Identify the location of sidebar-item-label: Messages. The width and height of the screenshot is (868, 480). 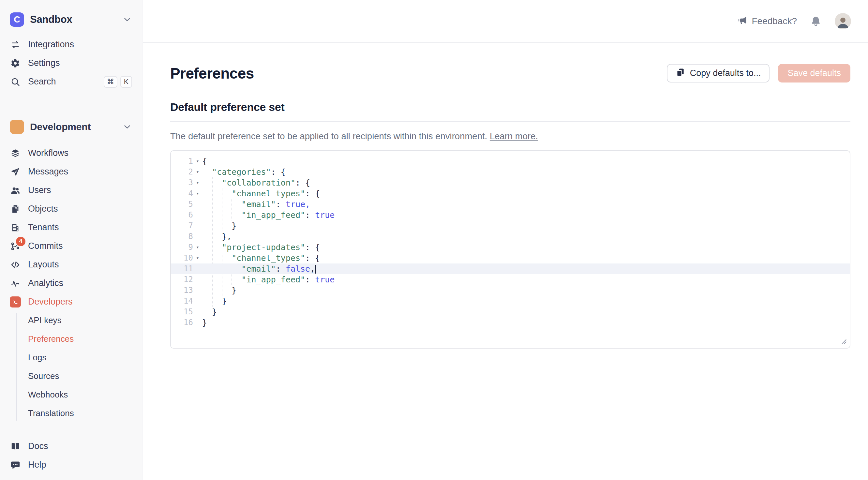
(48, 172).